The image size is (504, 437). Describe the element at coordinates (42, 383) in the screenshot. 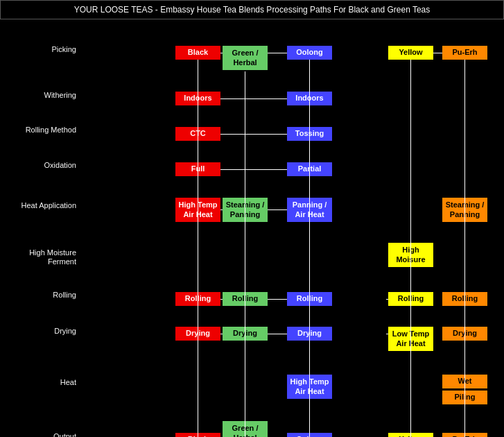

I see `row-label: Heat` at that location.